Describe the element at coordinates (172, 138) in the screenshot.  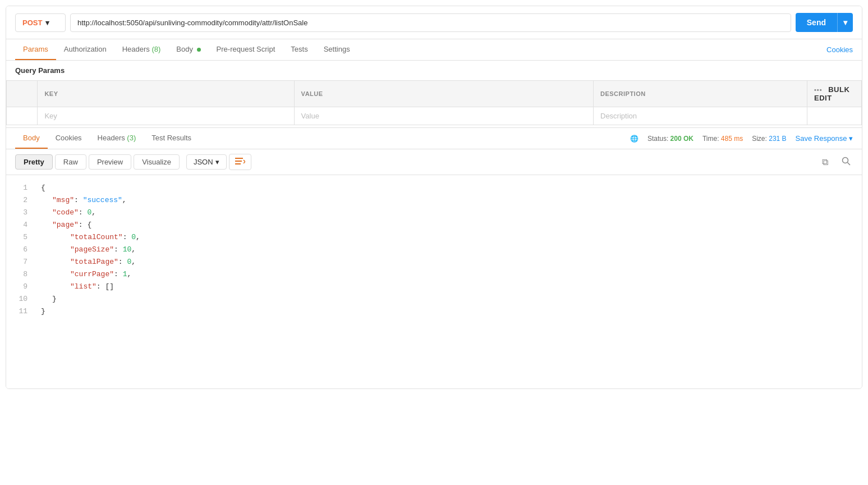
I see `tab-test-results: Test Results` at that location.